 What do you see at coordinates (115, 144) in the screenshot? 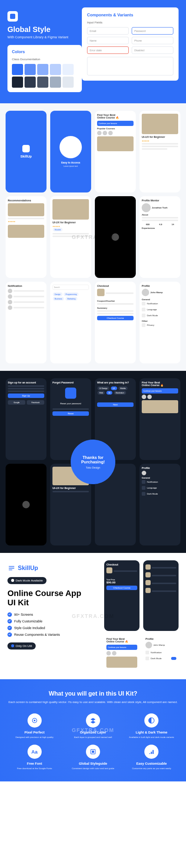
I see `course-thumbnail` at bounding box center [115, 144].